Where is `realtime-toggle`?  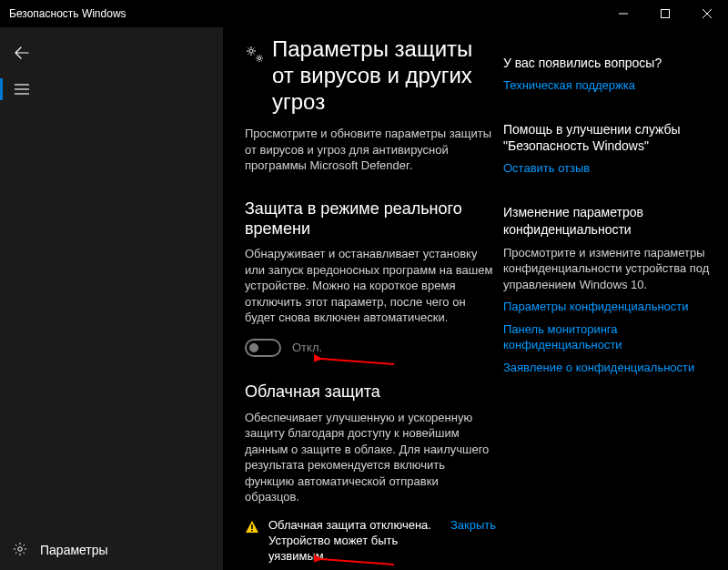 realtime-toggle is located at coordinates (263, 348).